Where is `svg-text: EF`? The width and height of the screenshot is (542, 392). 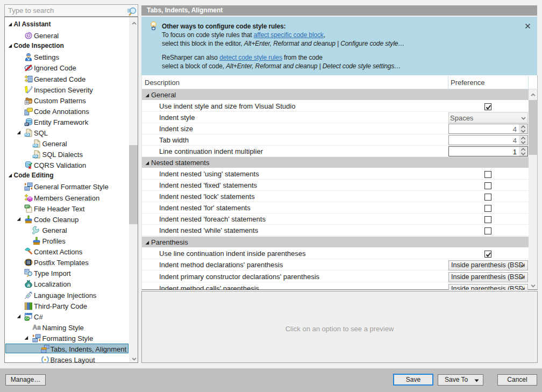
svg-text: EF is located at coordinates (27, 125).